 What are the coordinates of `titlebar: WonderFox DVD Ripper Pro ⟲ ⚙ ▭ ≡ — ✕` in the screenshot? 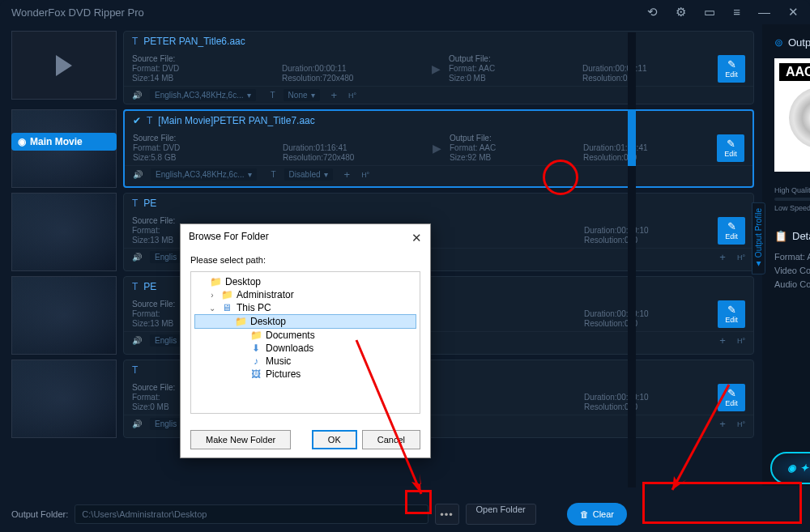 It's located at (405, 12).